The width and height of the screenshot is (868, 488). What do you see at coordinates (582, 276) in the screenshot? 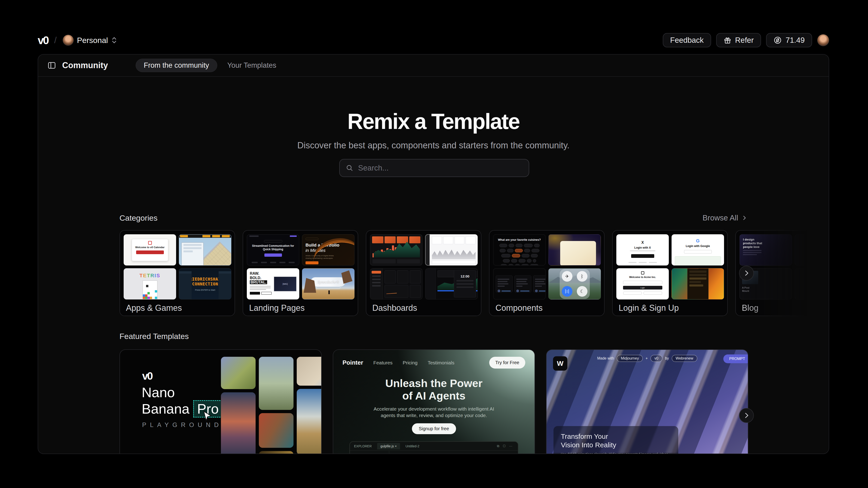
I see `bluetooth-icon: ᛒ` at bounding box center [582, 276].